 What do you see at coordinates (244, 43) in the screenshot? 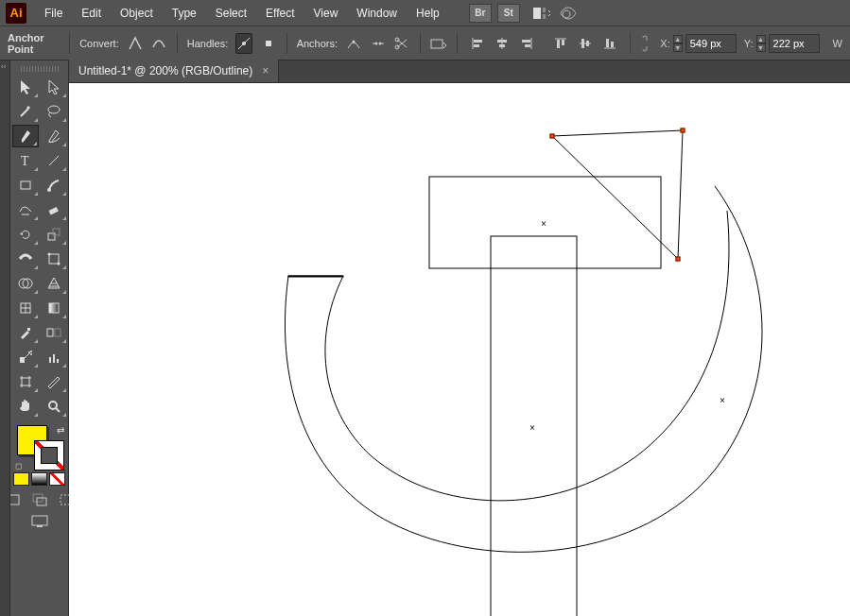
I see `handles-show-icon` at bounding box center [244, 43].